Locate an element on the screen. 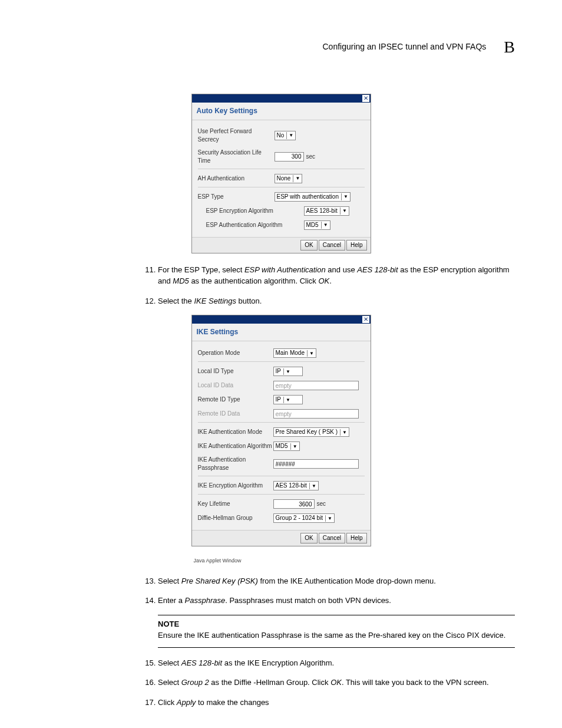 The height and width of the screenshot is (728, 562). esp-auth-select: MD5▼ is located at coordinates (317, 225).